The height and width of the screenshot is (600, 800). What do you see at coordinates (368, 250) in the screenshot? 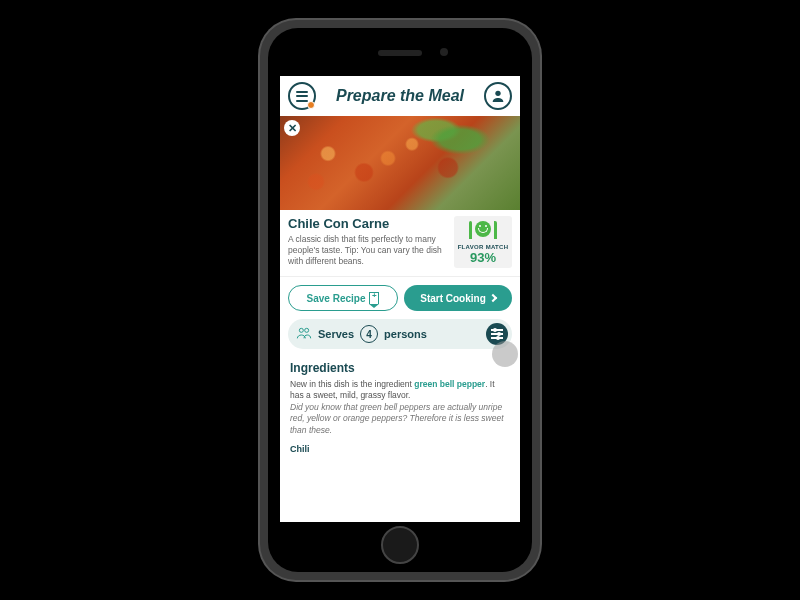
I see `recipe-description: A classic dish that fits perfectly to ma…` at bounding box center [368, 250].